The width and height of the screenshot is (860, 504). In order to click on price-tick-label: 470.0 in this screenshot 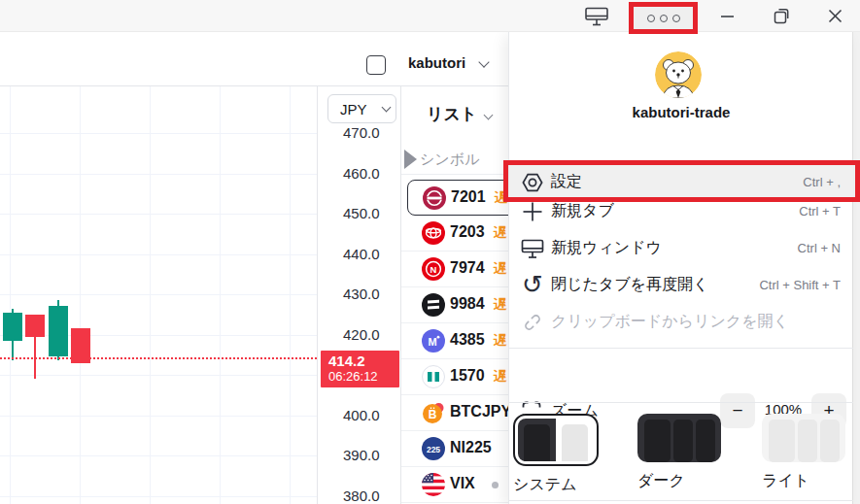, I will do `click(361, 133)`.